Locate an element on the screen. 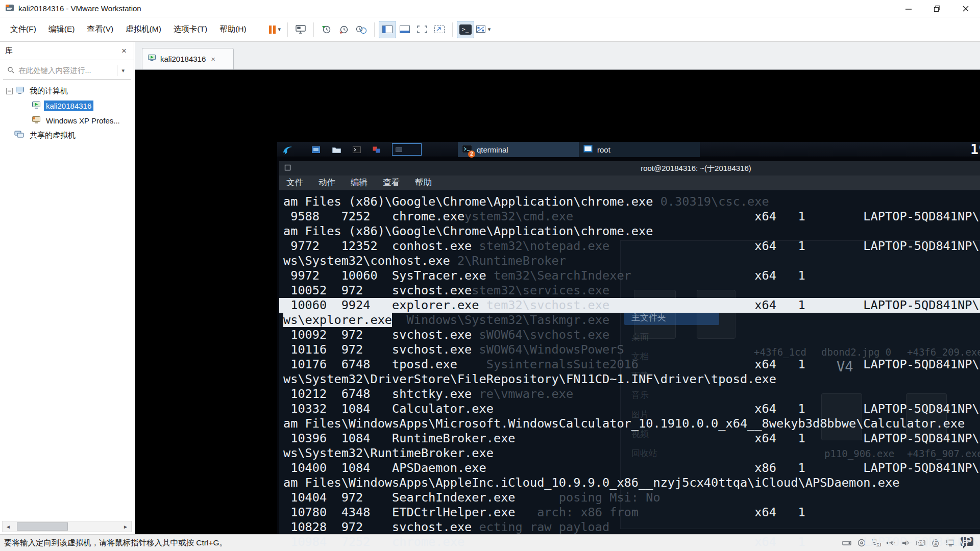 The height and width of the screenshot is (551, 980). tab-kali20184316: kali20184316 × is located at coordinates (188, 59).